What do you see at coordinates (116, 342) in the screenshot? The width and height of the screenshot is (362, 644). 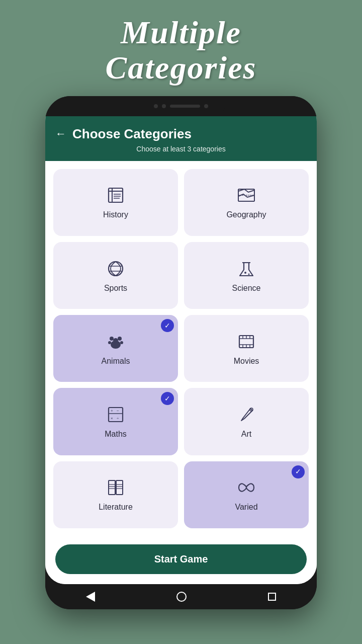 I see `animals-icon` at bounding box center [116, 342].